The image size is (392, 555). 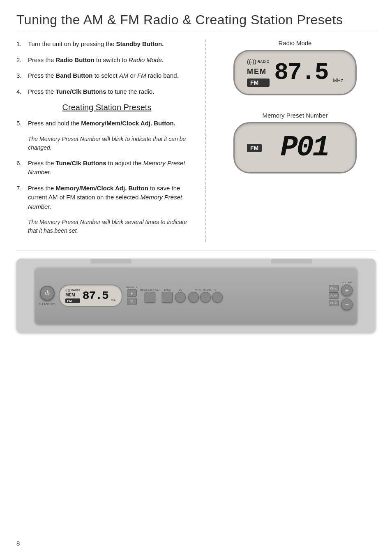 What do you see at coordinates (302, 73) in the screenshot?
I see `frequency-display: 87.5` at bounding box center [302, 73].